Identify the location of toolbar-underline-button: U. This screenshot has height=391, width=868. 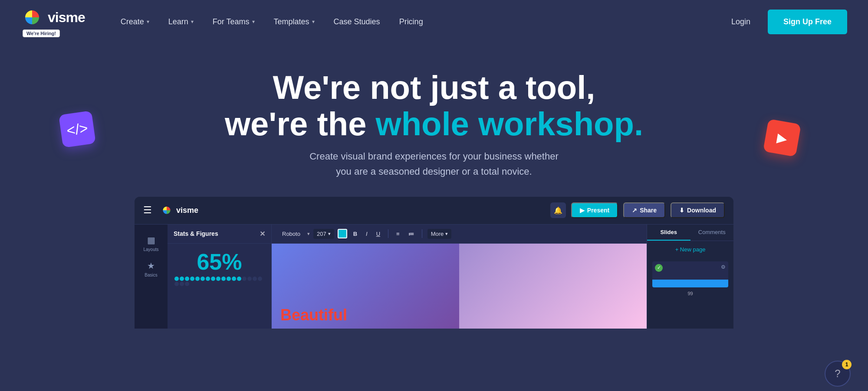
(378, 234).